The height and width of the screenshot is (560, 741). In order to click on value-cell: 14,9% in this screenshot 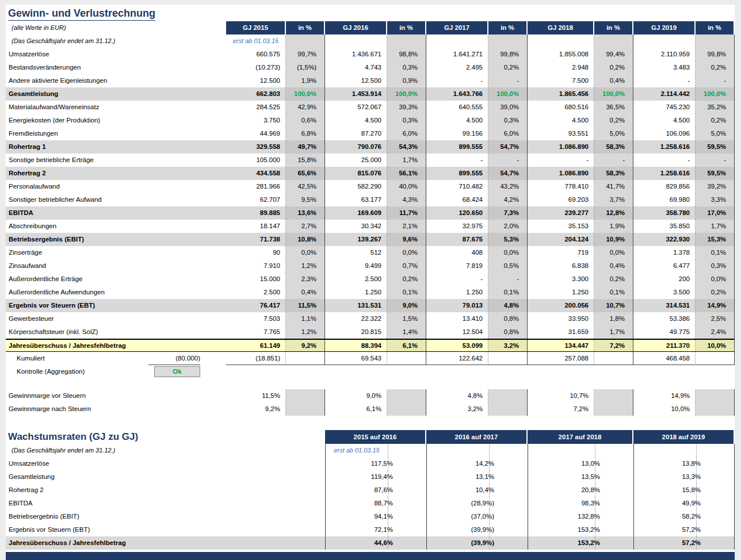, I will do `click(664, 396)`.